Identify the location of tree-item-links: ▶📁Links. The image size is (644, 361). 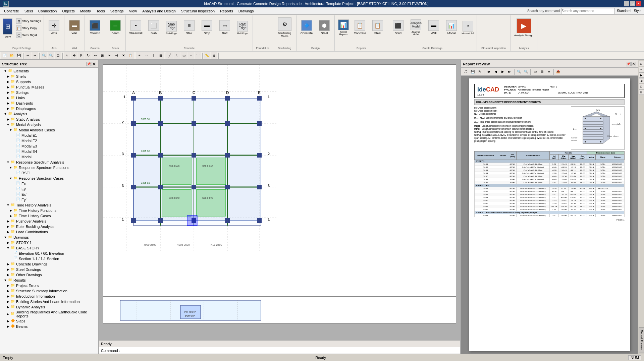
(49, 98).